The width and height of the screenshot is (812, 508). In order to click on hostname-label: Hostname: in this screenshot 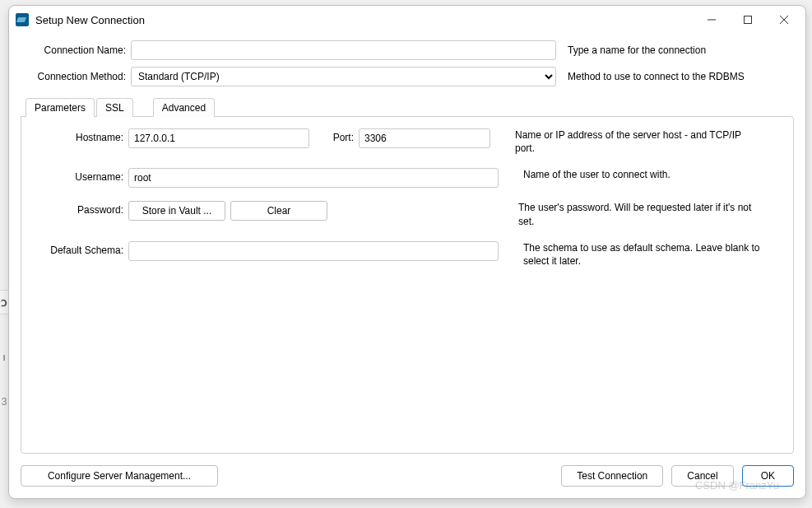, I will do `click(79, 136)`.